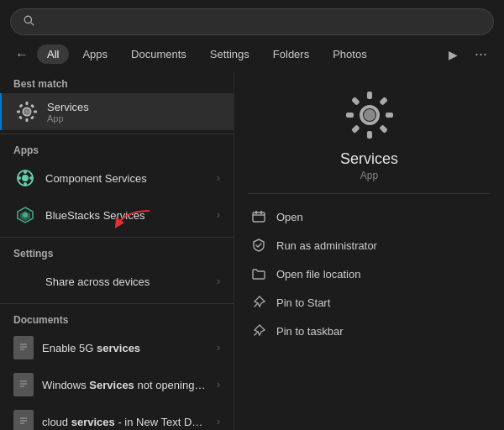 This screenshot has width=504, height=430. Describe the element at coordinates (159, 54) in the screenshot. I see `tab-documents: Documents` at that location.